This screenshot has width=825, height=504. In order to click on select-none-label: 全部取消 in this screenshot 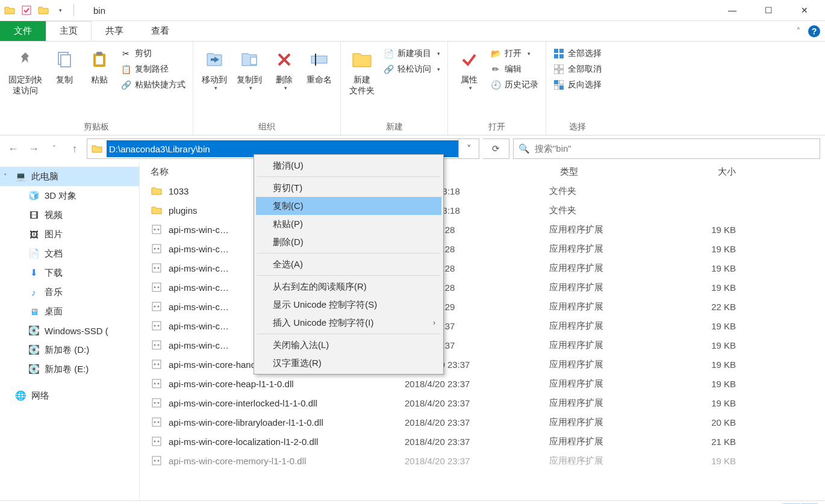, I will do `click(585, 69)`.